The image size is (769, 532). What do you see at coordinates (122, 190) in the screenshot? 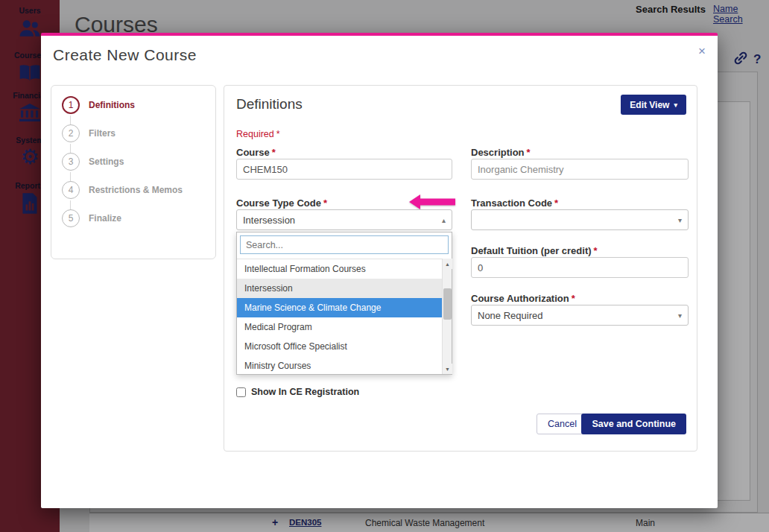
I see `step-restrictions-memos: 4 Restrictions & Memos` at bounding box center [122, 190].